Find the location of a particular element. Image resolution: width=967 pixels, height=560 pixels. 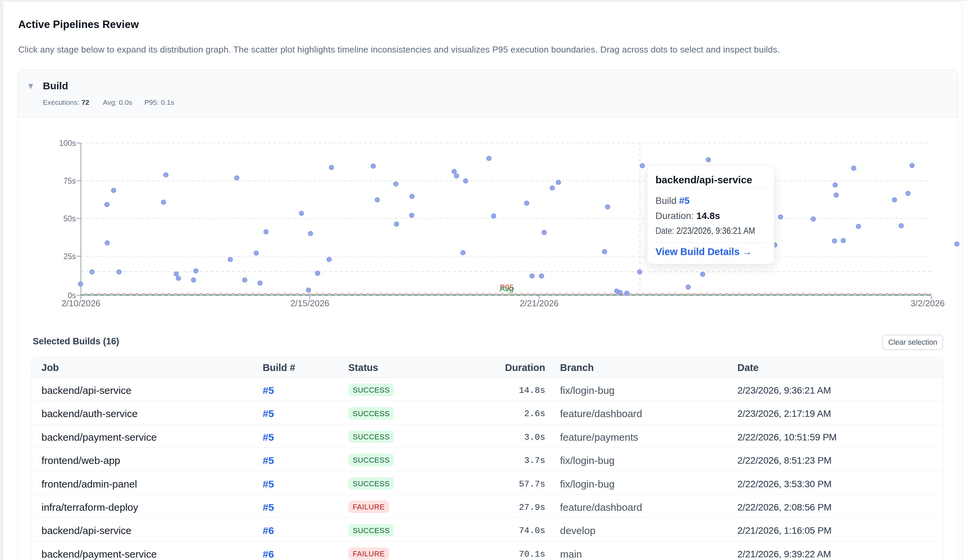

svg-text: 100s is located at coordinates (68, 143).